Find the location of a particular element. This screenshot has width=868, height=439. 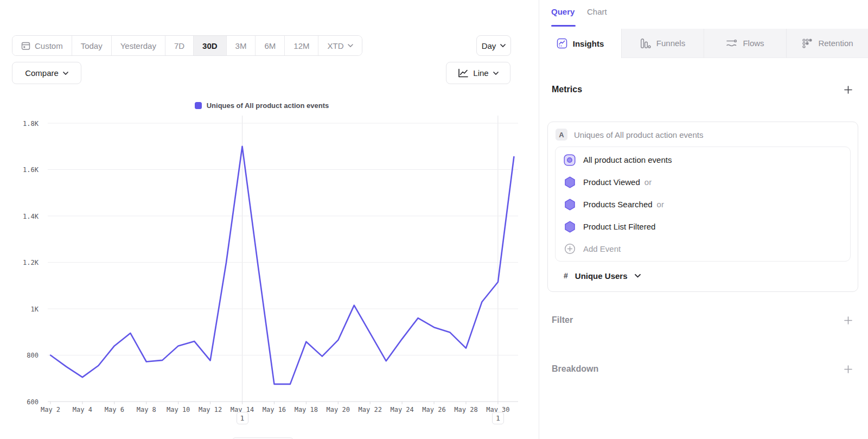

event-row-all-product-action-events: All product action events is located at coordinates (703, 160).